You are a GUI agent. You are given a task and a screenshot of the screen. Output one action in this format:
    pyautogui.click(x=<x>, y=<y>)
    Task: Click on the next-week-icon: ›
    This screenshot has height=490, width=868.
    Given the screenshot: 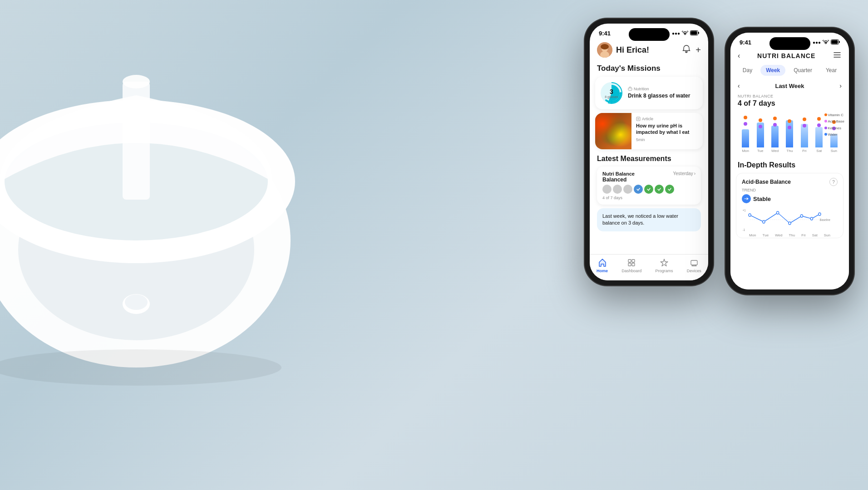 What is the action you would take?
    pyautogui.click(x=841, y=86)
    